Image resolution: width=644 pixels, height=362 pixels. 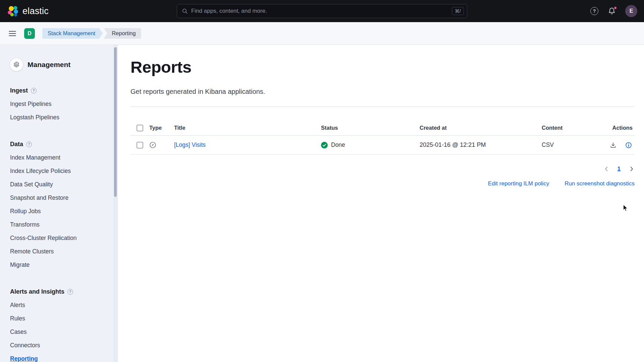 I want to click on pagination: 1, so click(x=382, y=169).